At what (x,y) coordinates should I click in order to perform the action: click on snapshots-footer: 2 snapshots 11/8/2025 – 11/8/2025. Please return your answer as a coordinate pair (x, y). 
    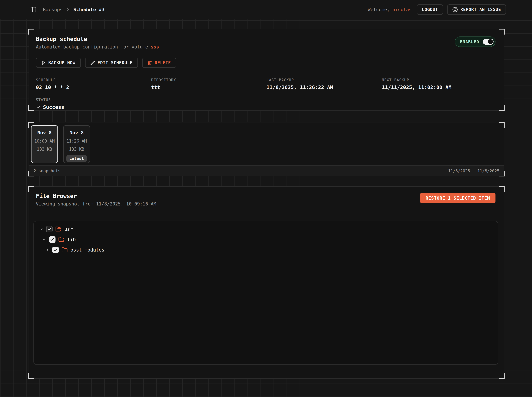
    Looking at the image, I should click on (266, 171).